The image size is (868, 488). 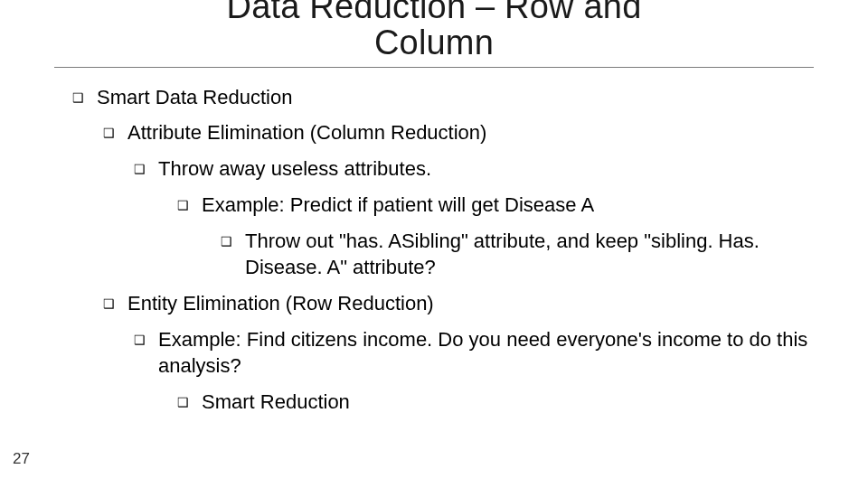 I want to click on bullet-level-1: ❑ Attribute Elimination (Column Reductio…, so click(x=467, y=133).